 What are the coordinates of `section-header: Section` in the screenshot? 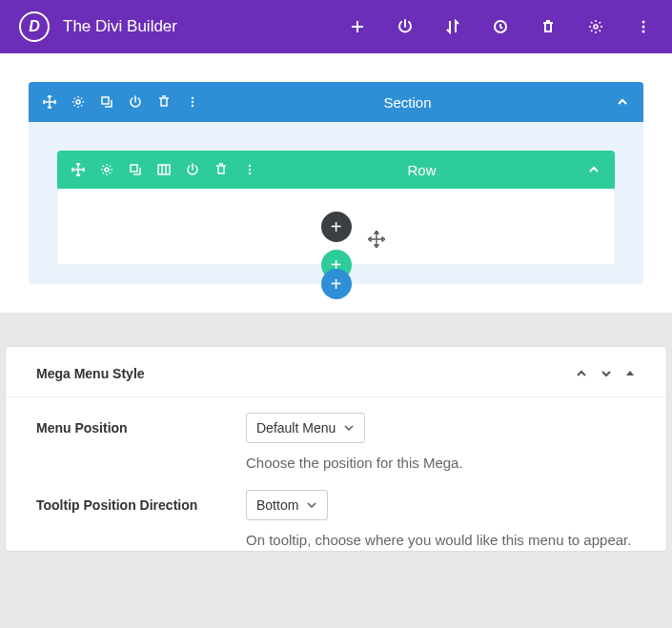 It's located at (336, 102).